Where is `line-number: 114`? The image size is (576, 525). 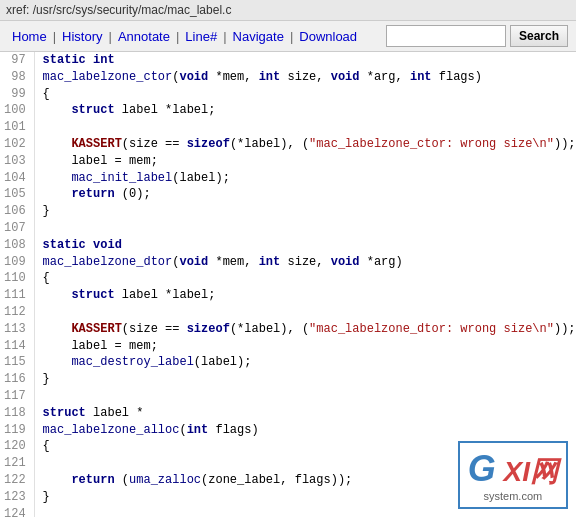
line-number: 114 is located at coordinates (17, 346).